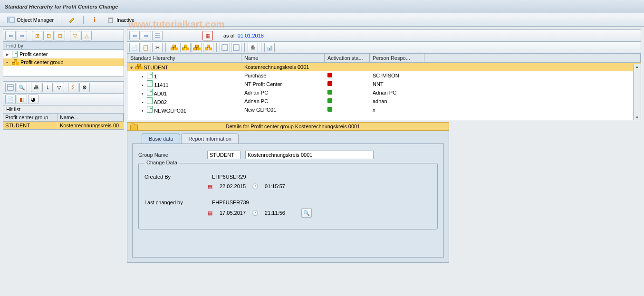 The image size is (644, 296). Describe the element at coordinates (22, 87) in the screenshot. I see `find-button: 🔍` at that location.